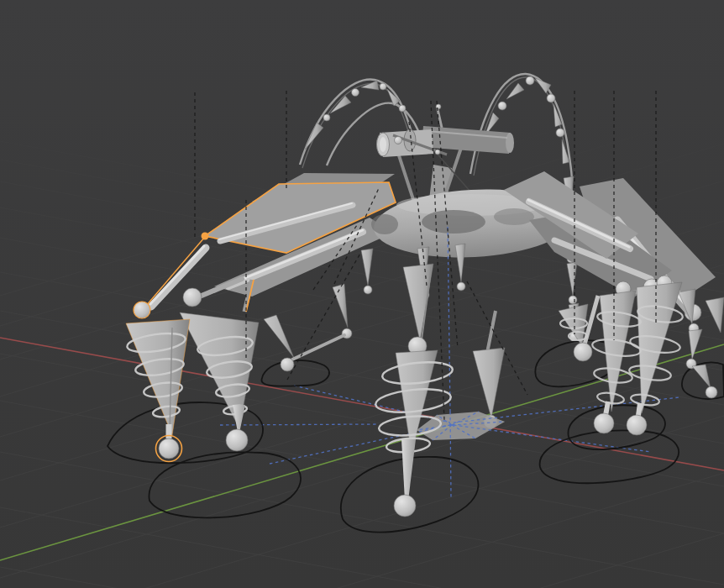 This screenshot has height=588, width=724. I want to click on cylinder-end-cap, so click(510, 143).